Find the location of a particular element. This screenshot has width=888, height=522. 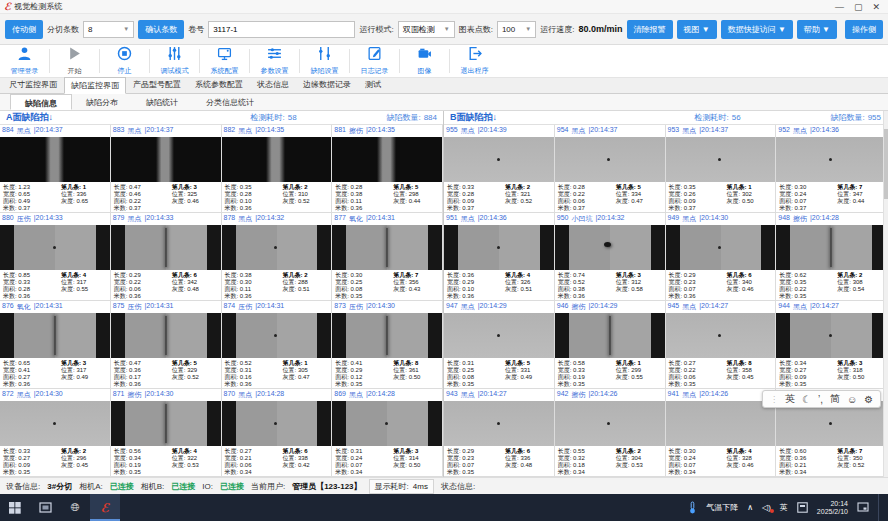

defect-cell-878: 878黑点|20:14:32长度: 0.38宽度: 0.30面积: 0.11米数… is located at coordinates (278, 257).